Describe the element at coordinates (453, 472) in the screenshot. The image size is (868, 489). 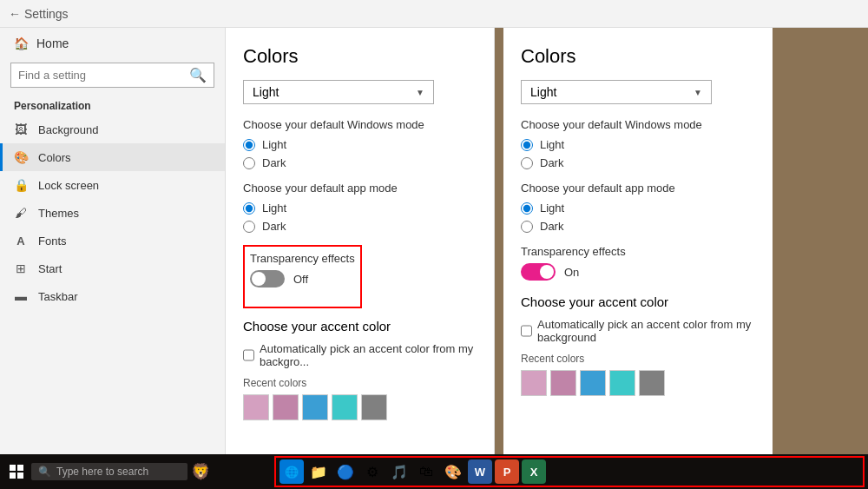
I see `taskbar-app-paint: 🎨` at that location.